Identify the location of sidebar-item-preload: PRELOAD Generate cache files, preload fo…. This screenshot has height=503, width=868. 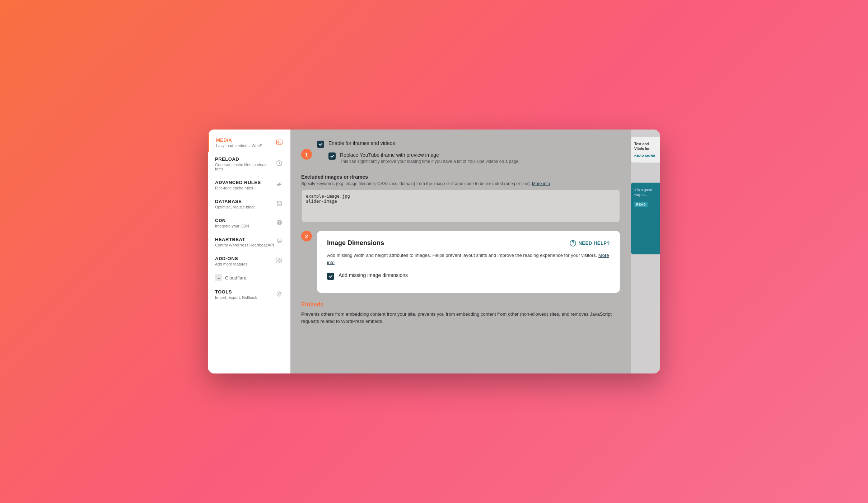
(249, 164).